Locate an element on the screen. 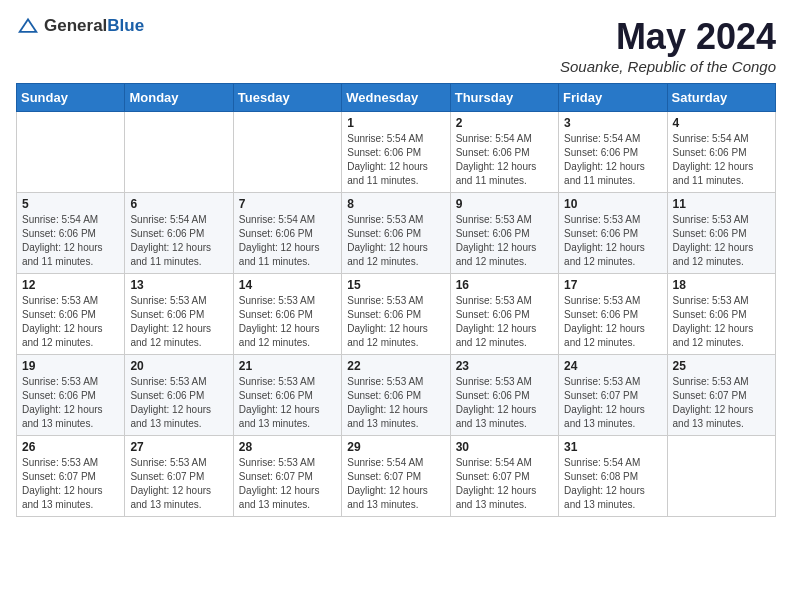  calendar-day-cell: 27Sunrise: 5:53 AM Sunset: 6:07 PM Dayli… is located at coordinates (179, 476).